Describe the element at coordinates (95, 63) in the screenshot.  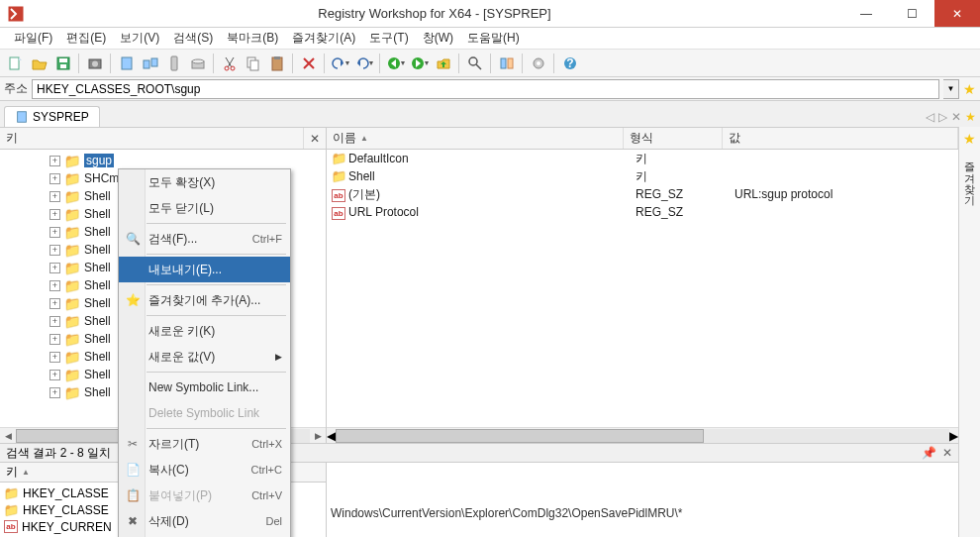
I see `tb-snapshot-icon` at that location.